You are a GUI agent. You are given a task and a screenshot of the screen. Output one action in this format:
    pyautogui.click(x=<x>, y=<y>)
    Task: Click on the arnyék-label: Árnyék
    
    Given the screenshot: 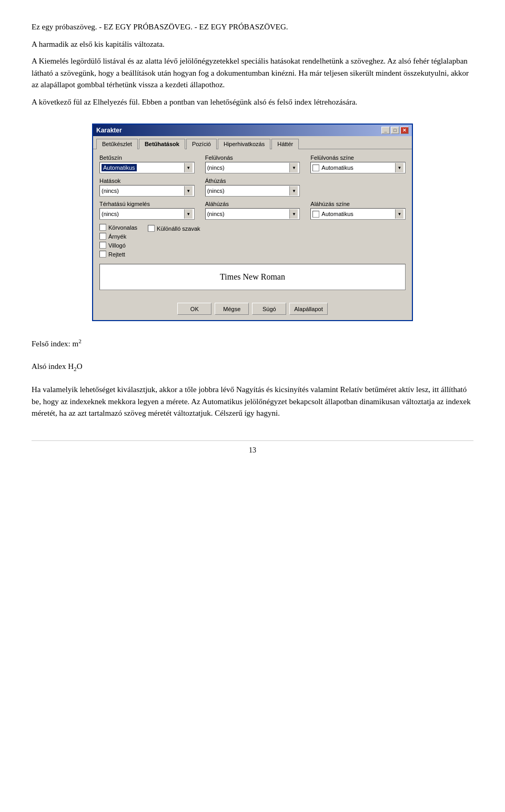 What is the action you would take?
    pyautogui.click(x=117, y=237)
    